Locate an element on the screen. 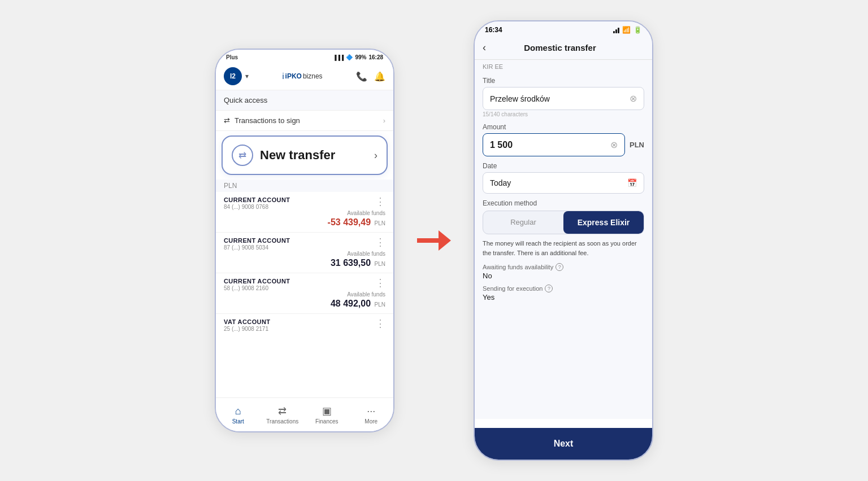 The image size is (868, 481). carrier-label: Plus is located at coordinates (232, 58).